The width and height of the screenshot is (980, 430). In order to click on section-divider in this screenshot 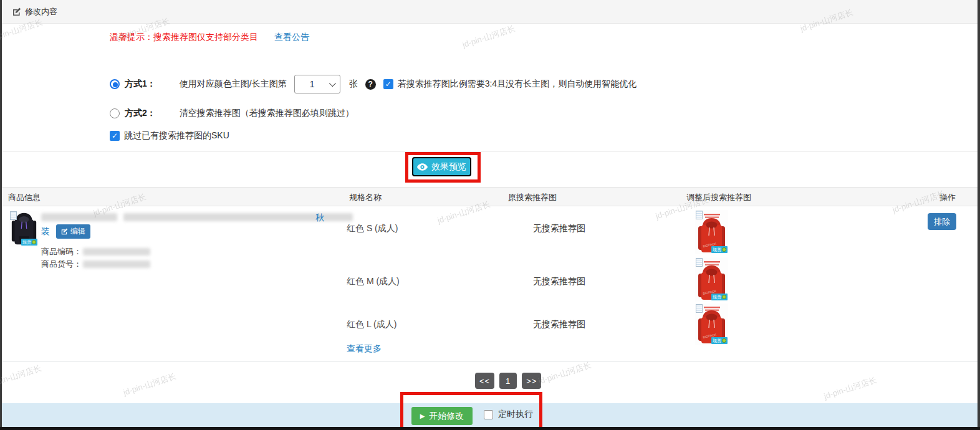, I will do `click(490, 151)`.